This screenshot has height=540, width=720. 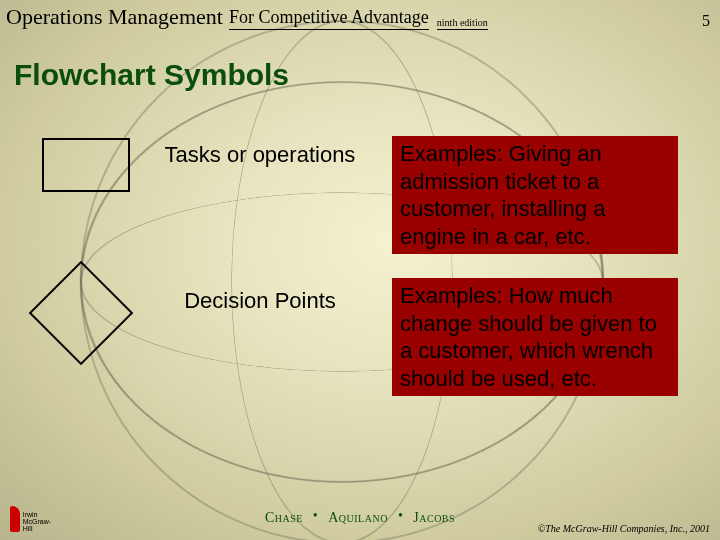 I want to click on book-title-main: Operations Management, so click(x=114, y=17).